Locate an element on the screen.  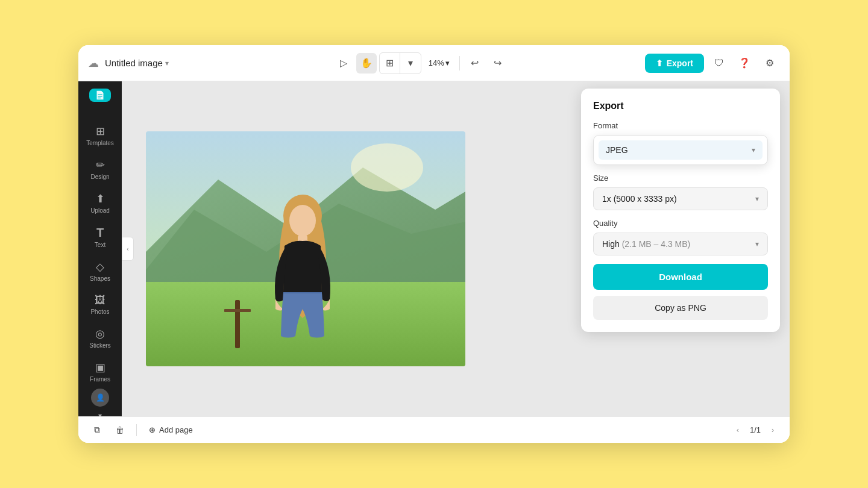
size-select: 1x (5000 x 3333 px) ▾ is located at coordinates (681, 199).